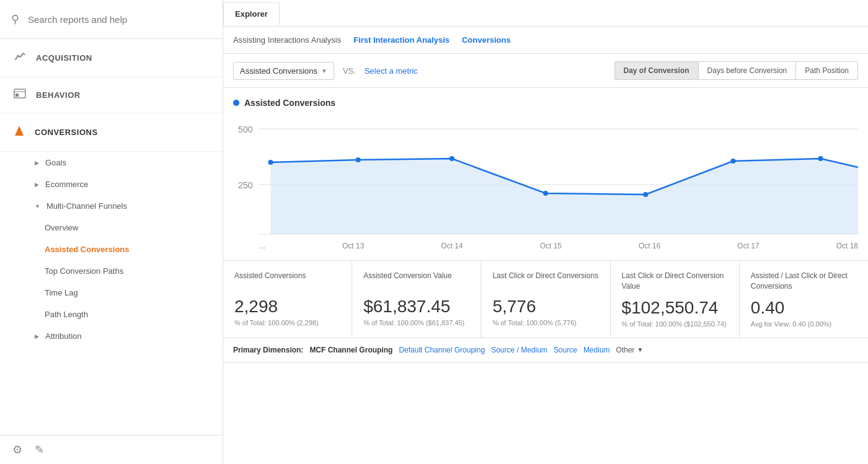 The height and width of the screenshot is (464, 868). I want to click on other-chevron-icon: ▼, so click(640, 349).